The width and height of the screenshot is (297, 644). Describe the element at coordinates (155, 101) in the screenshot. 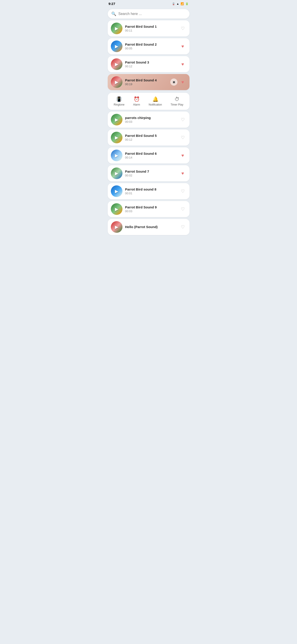

I see `action-item-notification: 🔔Notification` at that location.